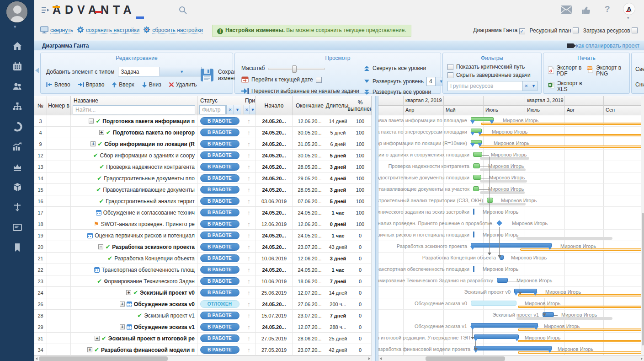 This screenshot has height=361, width=644. What do you see at coordinates (15, 27) in the screenshot?
I see `avatar-chevron-down-icon: ▾` at bounding box center [15, 27].